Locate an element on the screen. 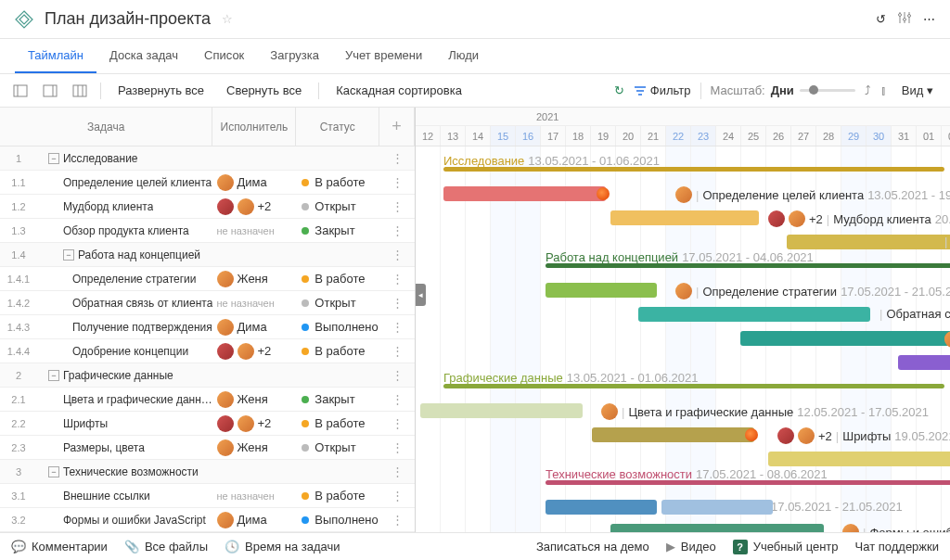 Image resolution: width=950 pixels, height=560 pixels. task-cell: Получение подтверждения is located at coordinates (125, 327).